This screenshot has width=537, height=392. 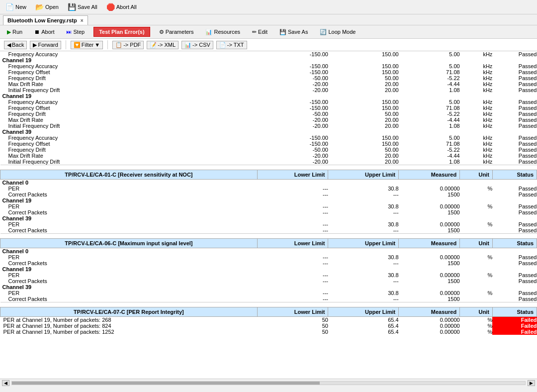 What do you see at coordinates (88, 7) in the screenshot?
I see `save-all-label: Save All` at bounding box center [88, 7].